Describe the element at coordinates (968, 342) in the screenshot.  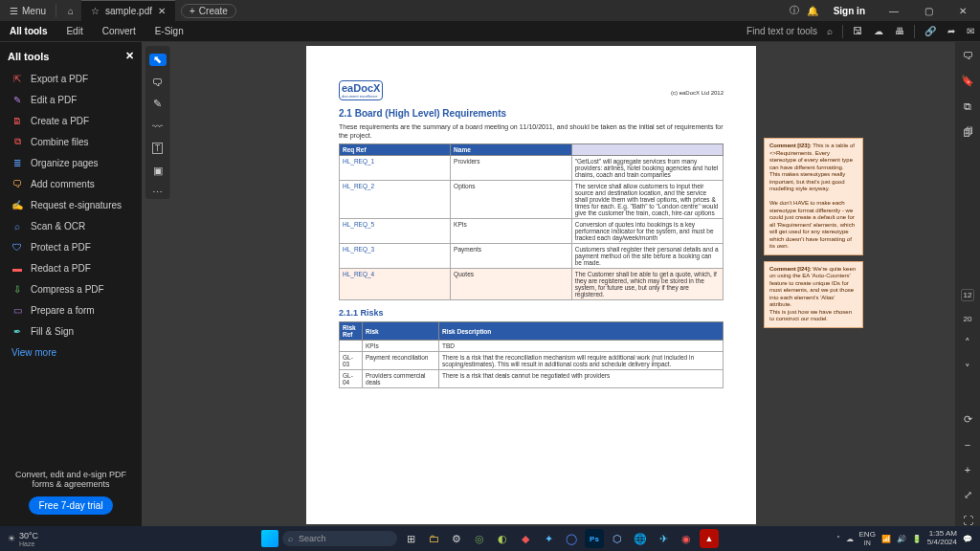
I see `page-up-icon: ˄` at that location.